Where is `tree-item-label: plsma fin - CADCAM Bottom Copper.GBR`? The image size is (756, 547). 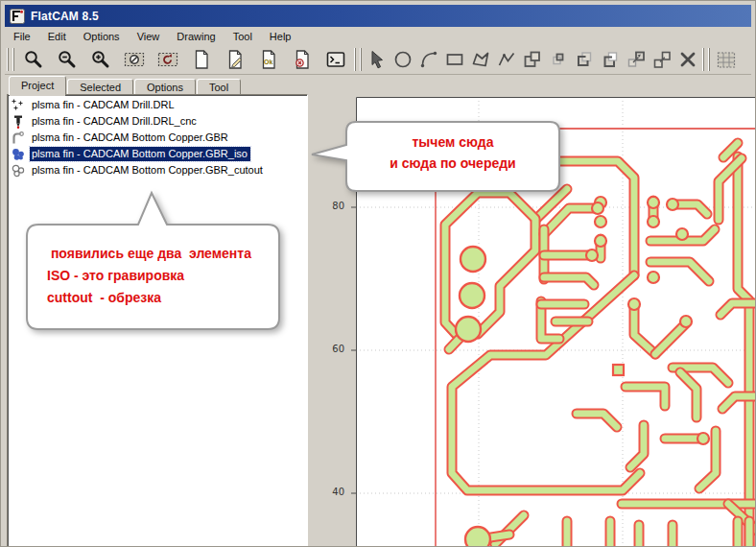
tree-item-label: plsma fin - CADCAM Bottom Copper.GBR is located at coordinates (130, 138).